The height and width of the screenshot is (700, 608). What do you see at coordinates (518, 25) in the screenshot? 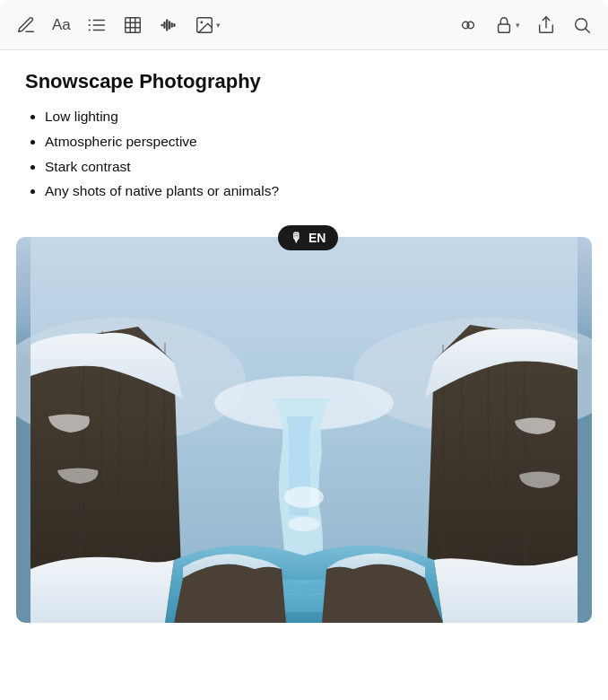
I see `lock-dropdown-arrow: ▾` at bounding box center [518, 25].